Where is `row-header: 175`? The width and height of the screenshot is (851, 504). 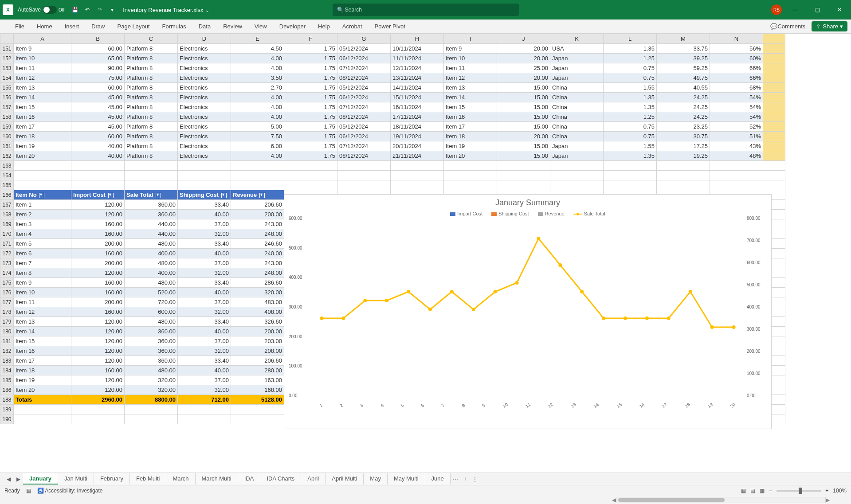
row-header: 175 is located at coordinates (7, 283).